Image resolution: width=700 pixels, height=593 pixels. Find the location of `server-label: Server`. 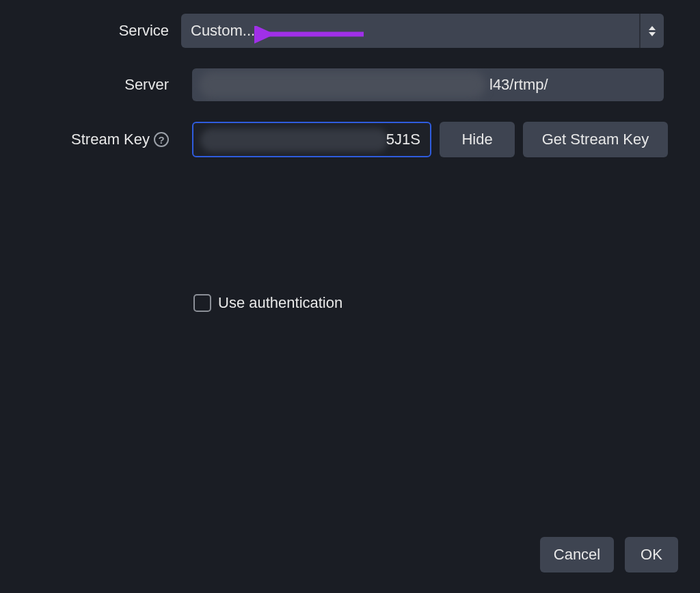

server-label: Server is located at coordinates (90, 85).